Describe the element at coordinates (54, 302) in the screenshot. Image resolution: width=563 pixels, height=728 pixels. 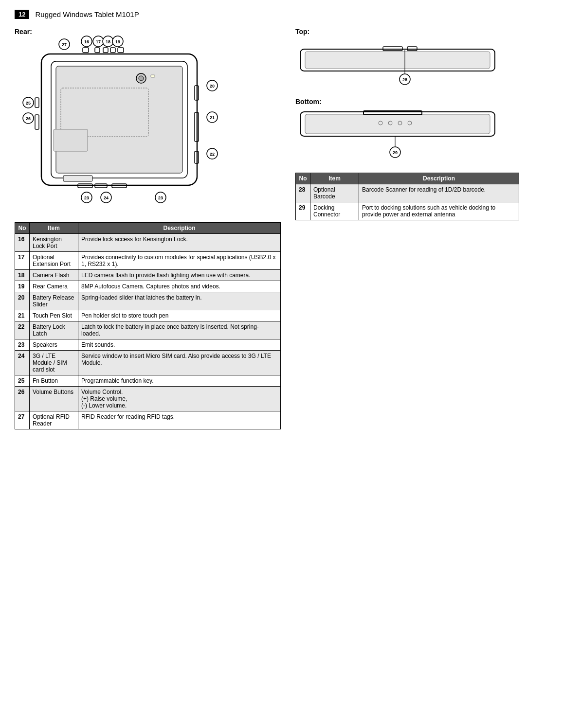
I see `left-table-item: Battery Release Slider` at that location.